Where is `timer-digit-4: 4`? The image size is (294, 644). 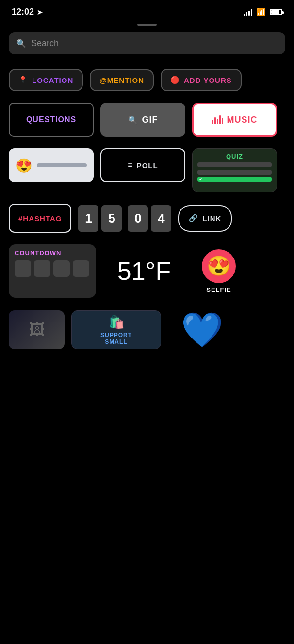 timer-digit-4: 4 is located at coordinates (161, 218).